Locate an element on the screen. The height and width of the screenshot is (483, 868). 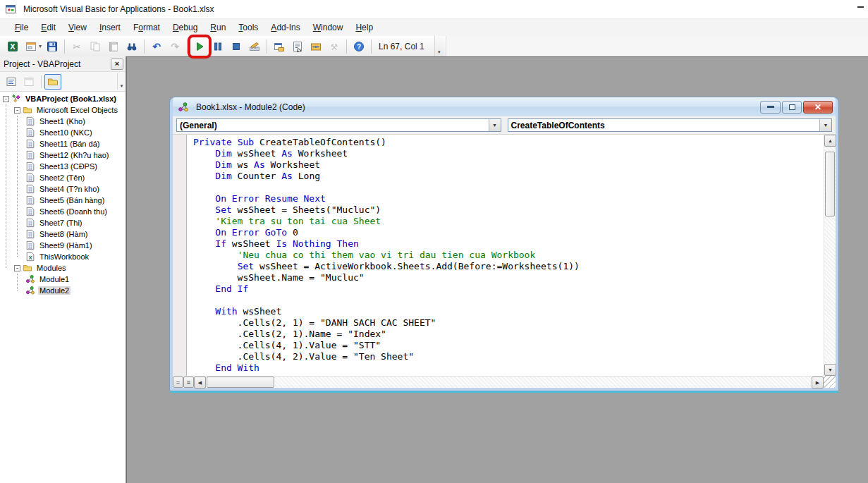
tree-item-sheet5-b-n-h-ng: Sheet5 (Bán hàng) is located at coordinates (63, 200).